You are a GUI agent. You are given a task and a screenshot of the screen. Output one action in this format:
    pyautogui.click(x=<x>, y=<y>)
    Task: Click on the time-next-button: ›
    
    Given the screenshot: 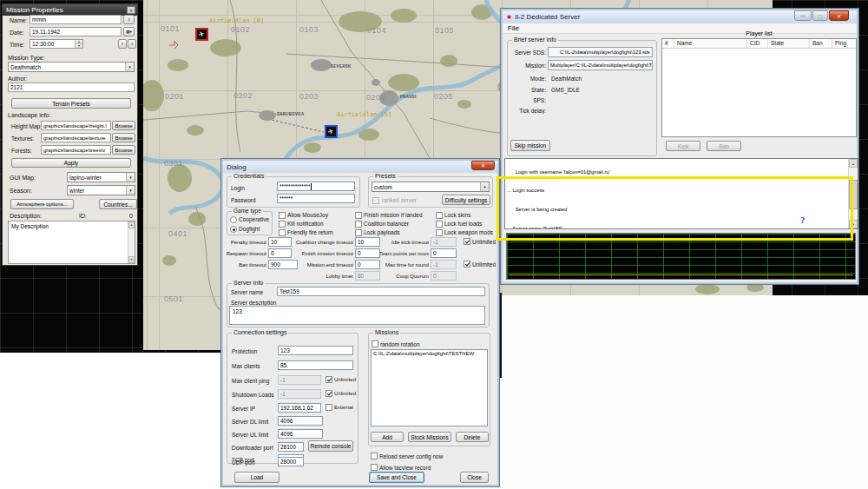 What is the action you would take?
    pyautogui.click(x=132, y=43)
    